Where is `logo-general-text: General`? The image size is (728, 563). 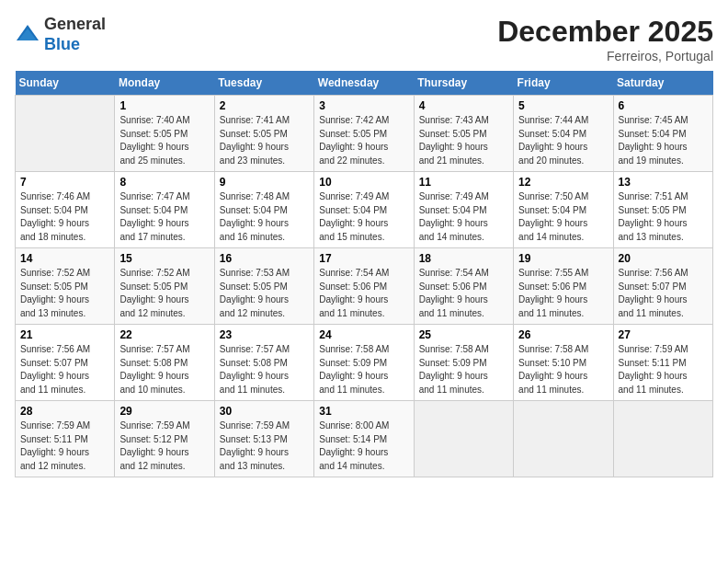
logo-general-text: General is located at coordinates (75, 24).